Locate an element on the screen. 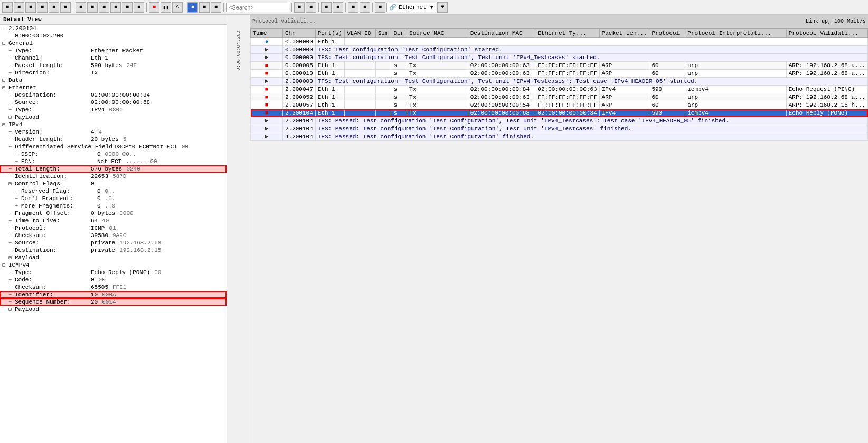 This screenshot has height=443, width=868. toolbar-btn-extra4: ■ is located at coordinates (338, 7).